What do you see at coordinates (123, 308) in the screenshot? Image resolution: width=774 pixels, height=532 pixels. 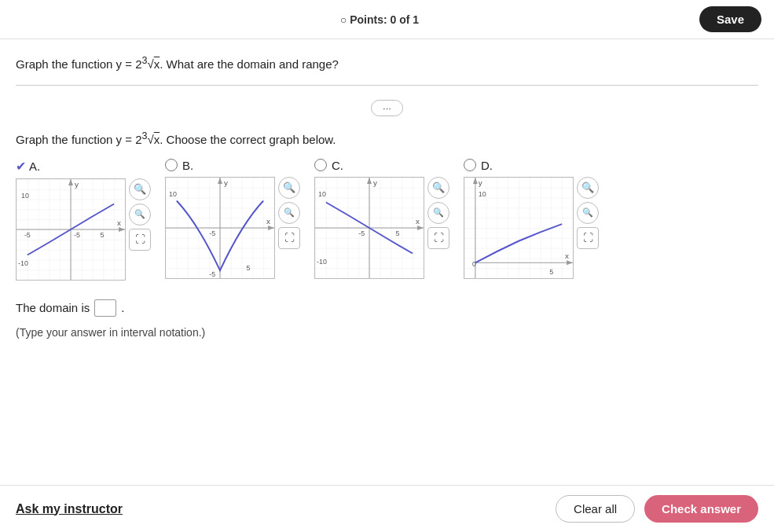 I see `domain-period: .` at bounding box center [123, 308].